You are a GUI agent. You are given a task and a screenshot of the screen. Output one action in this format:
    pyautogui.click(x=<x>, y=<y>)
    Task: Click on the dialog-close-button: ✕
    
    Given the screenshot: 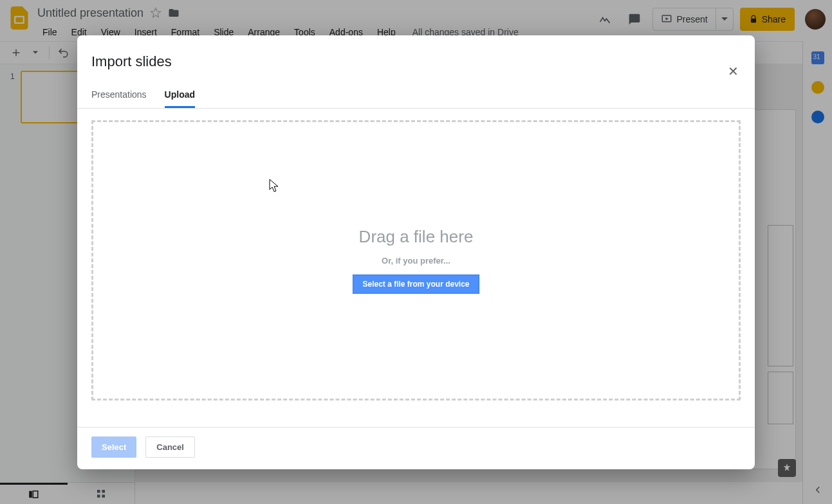 What is the action you would take?
    pyautogui.click(x=733, y=71)
    